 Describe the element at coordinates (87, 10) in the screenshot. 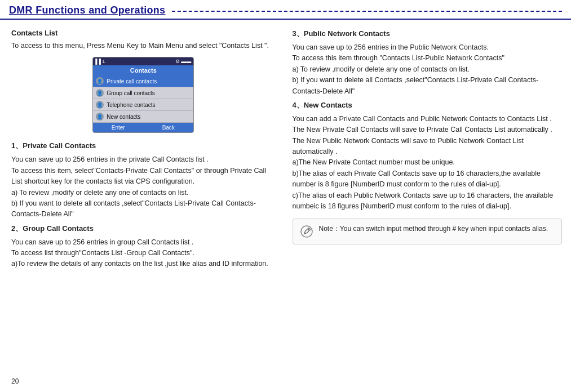

I see `page-title: DMR Functions and Operations` at that location.